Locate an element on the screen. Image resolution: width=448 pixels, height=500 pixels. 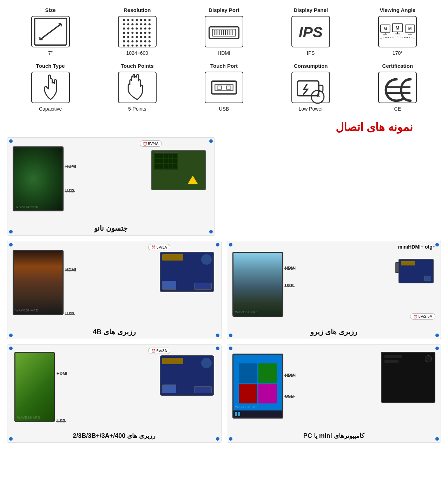
rpi3-power-label: 5V/3A is located at coordinates (162, 351).